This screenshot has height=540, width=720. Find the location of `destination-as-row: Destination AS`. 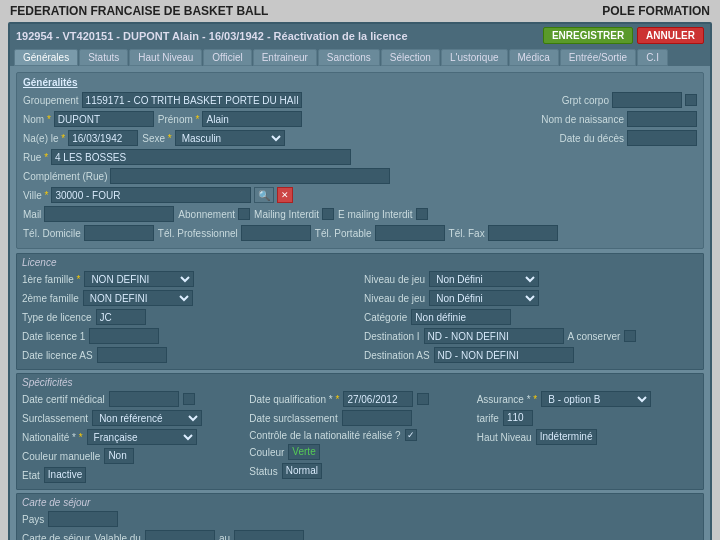

destination-as-row: Destination AS is located at coordinates (531, 355).